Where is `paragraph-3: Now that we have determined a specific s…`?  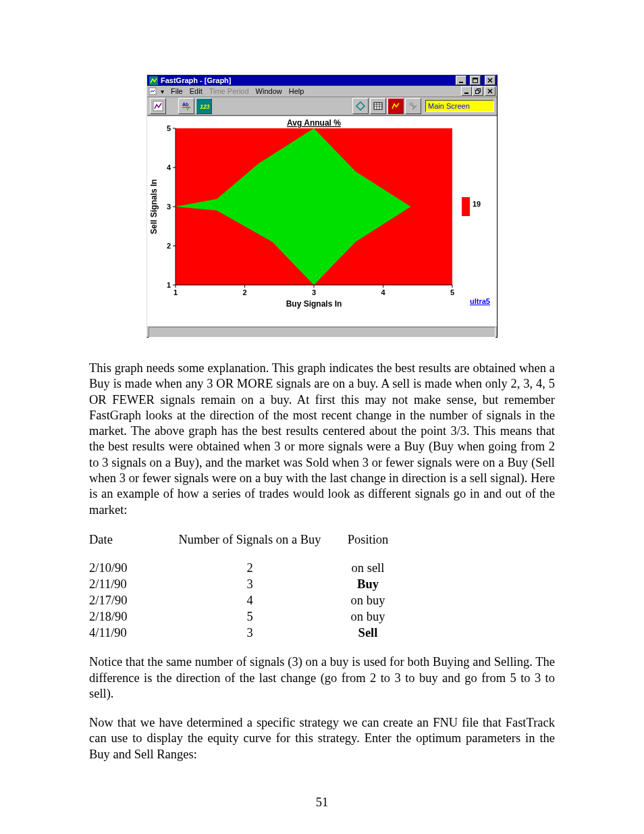 paragraph-3: Now that we have determined a specific s… is located at coordinates (322, 739).